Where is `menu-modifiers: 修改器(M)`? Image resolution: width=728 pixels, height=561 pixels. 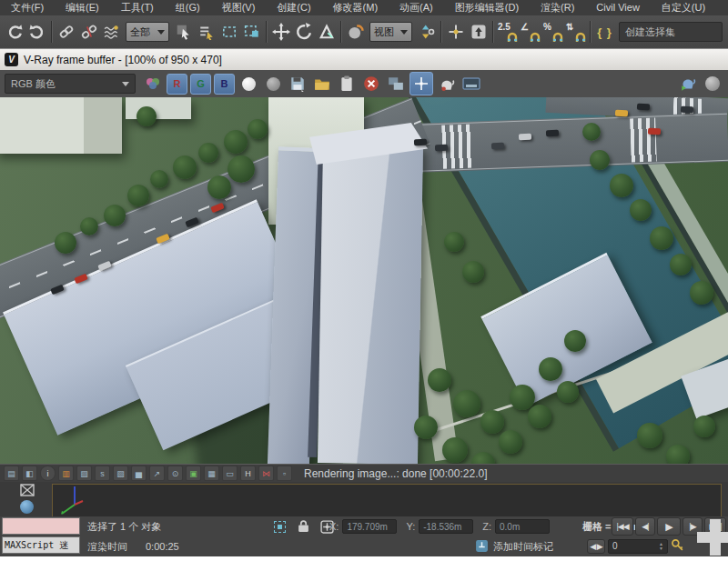 menu-modifiers: 修改器(M) is located at coordinates (356, 7).